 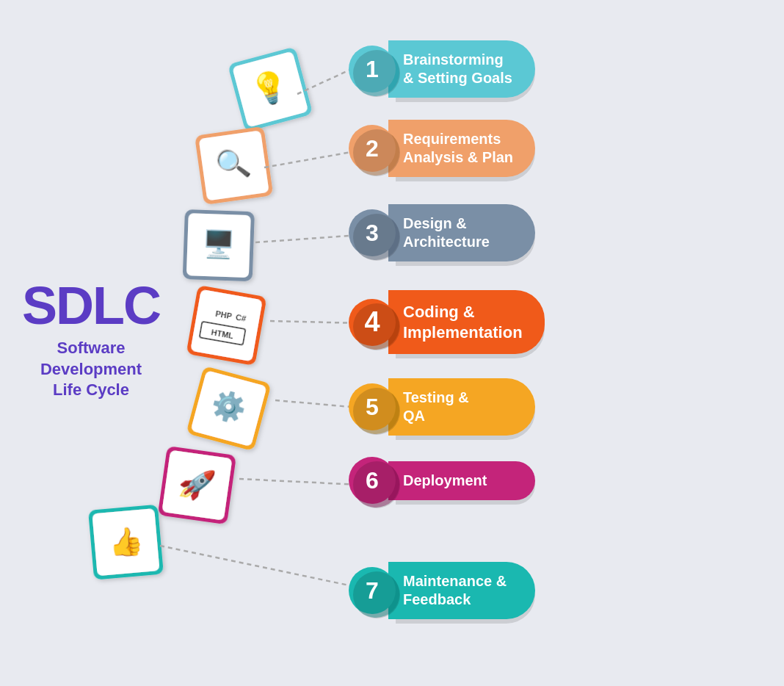 I want to click on step-3-label: 3 Design &Architecture, so click(x=442, y=233).